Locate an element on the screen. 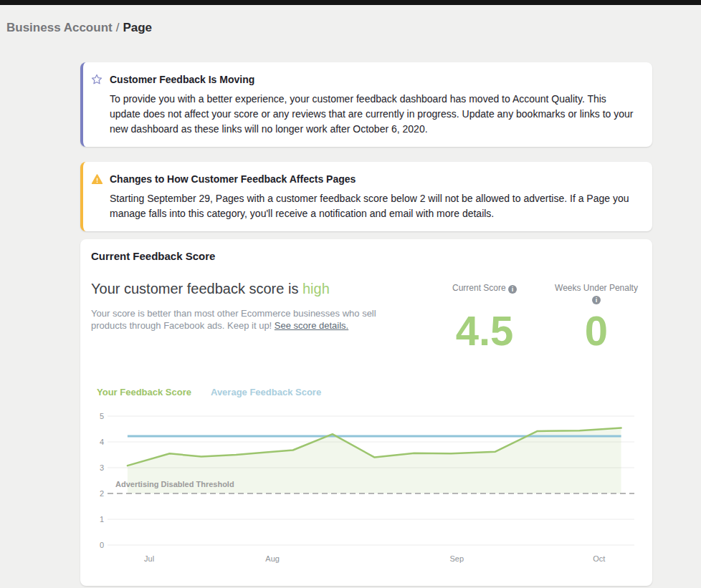  threshold-label: Advertising Disabled Threshold is located at coordinates (175, 484).